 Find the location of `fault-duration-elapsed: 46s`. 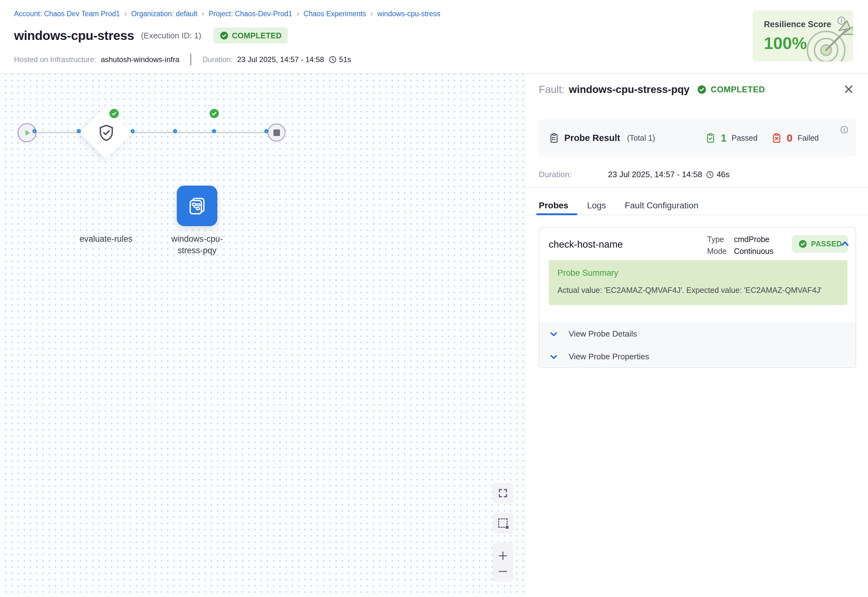

fault-duration-elapsed: 46s is located at coordinates (723, 174).